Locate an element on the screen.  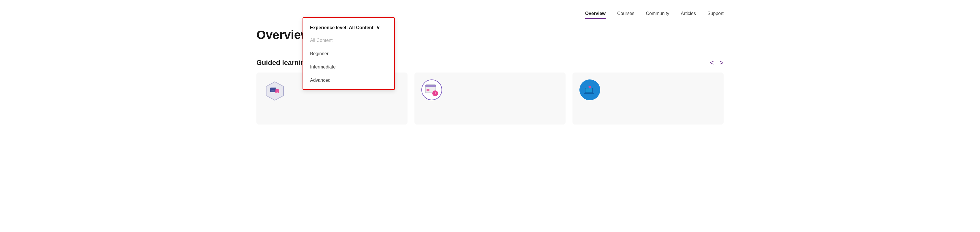
option-all-content: All Content is located at coordinates (348, 40).